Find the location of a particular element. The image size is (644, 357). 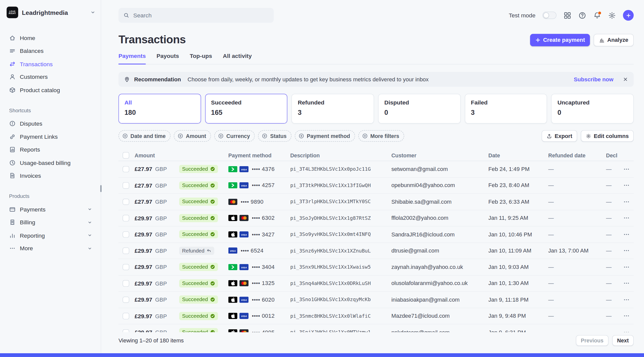

check-icon is located at coordinates (213, 316).